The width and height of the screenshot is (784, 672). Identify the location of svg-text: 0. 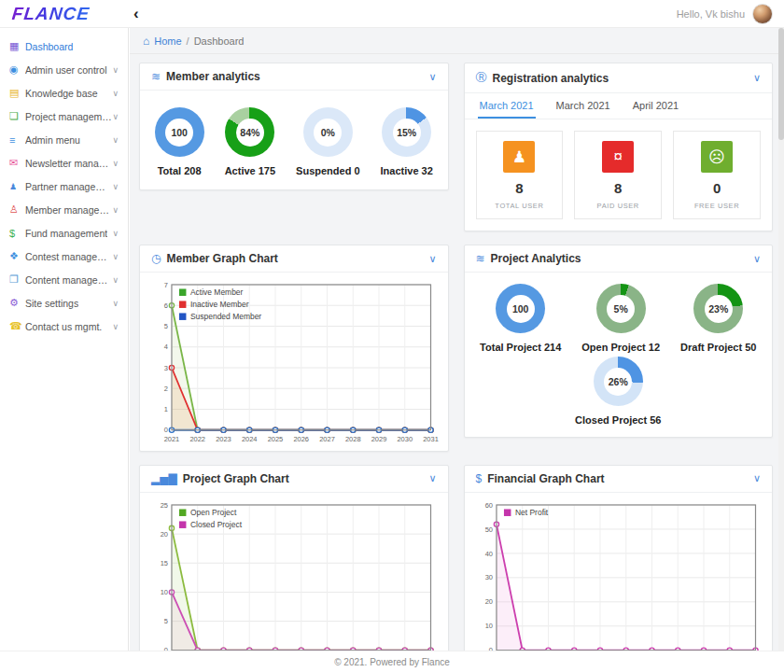
(166, 429).